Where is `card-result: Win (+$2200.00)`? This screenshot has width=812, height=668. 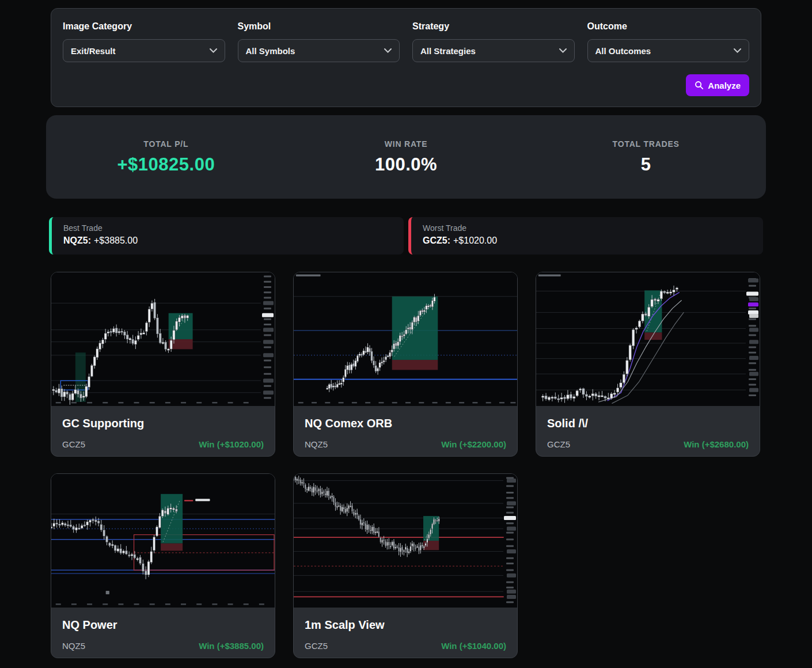 card-result: Win (+$2200.00) is located at coordinates (473, 445).